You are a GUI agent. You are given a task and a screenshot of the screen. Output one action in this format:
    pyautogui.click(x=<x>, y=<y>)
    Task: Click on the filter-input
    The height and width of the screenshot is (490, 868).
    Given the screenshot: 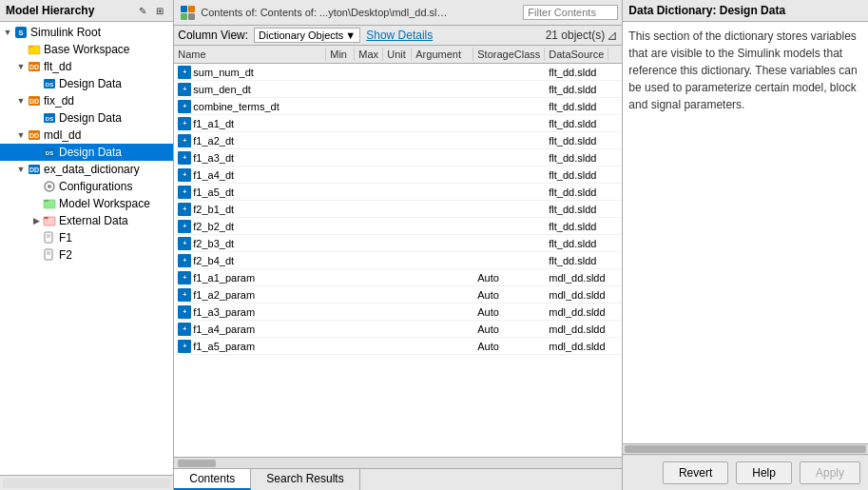 What is the action you would take?
    pyautogui.click(x=570, y=12)
    